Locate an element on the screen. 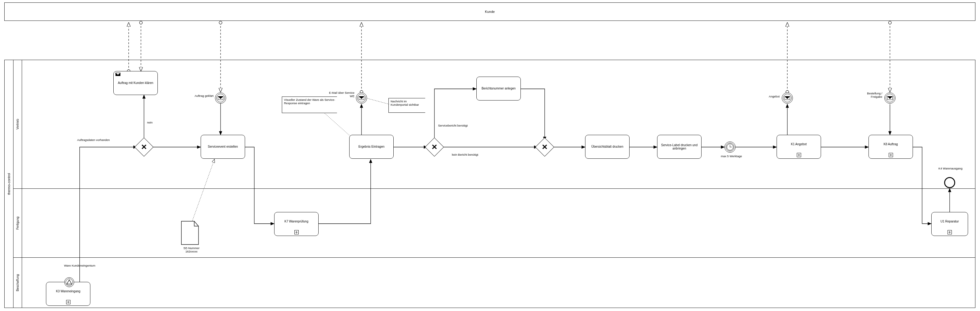 This screenshot has width=980, height=311. event-timer is located at coordinates (730, 147).